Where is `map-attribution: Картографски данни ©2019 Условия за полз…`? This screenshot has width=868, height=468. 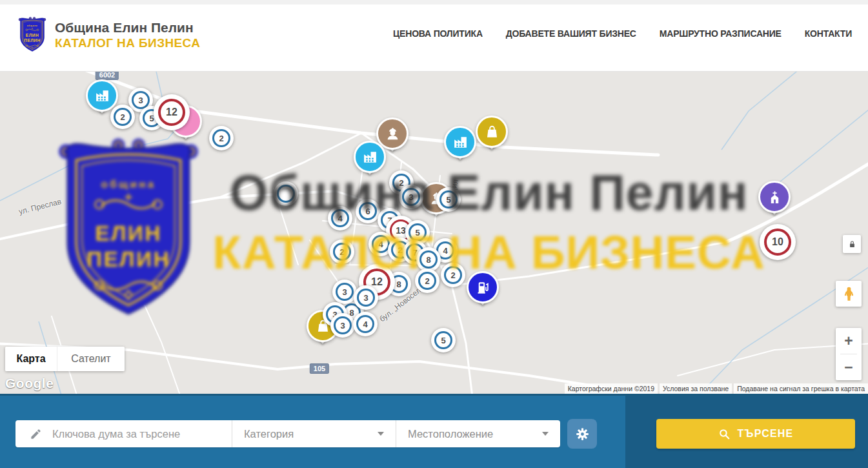
map-attribution: Картографски данни ©2019 Условия за полз… is located at coordinates (716, 389).